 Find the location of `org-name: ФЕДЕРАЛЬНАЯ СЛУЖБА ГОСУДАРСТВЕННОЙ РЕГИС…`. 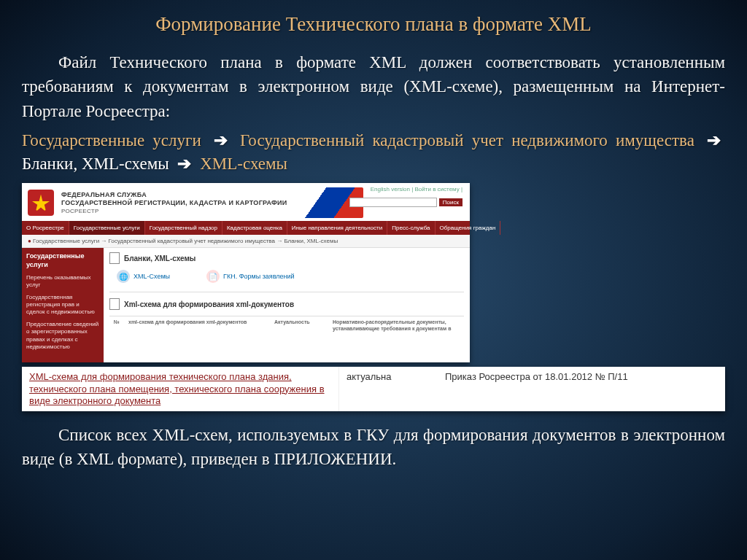

org-name: ФЕДЕРАЛЬНАЯ СЛУЖБА ГОСУДАРСТВЕННОЙ РЕГИС… is located at coordinates (174, 203).